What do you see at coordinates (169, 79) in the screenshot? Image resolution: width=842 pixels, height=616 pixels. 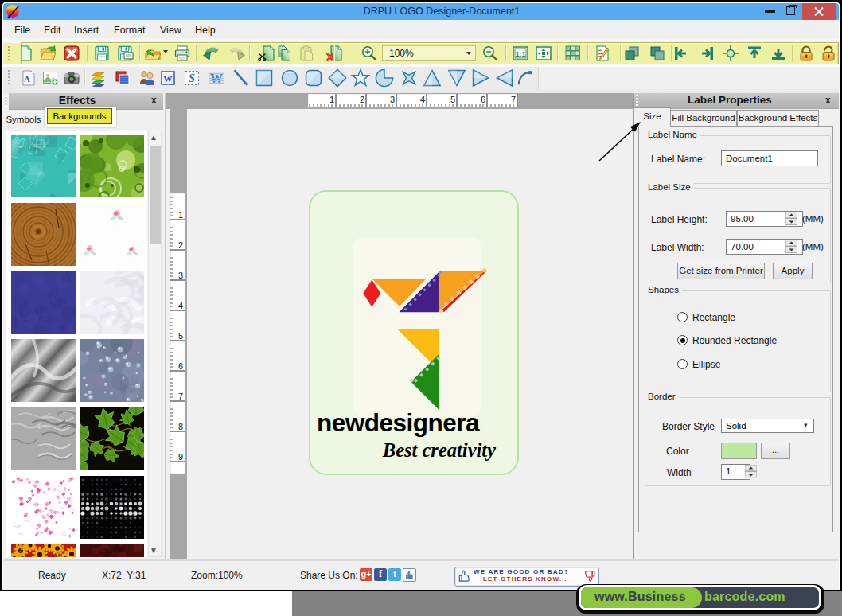 I see `svg-text: W` at bounding box center [169, 79].